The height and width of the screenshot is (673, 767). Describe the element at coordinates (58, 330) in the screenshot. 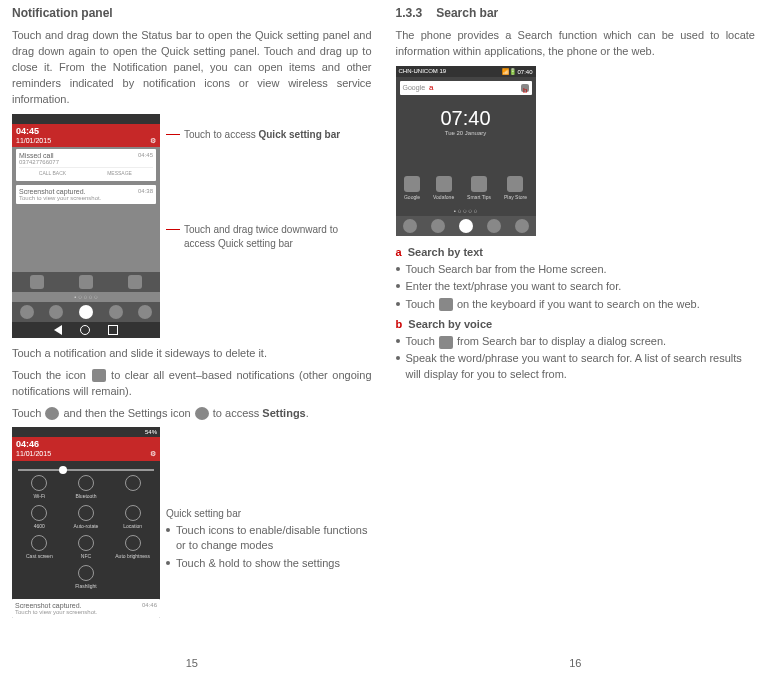

I see `back-icon` at that location.